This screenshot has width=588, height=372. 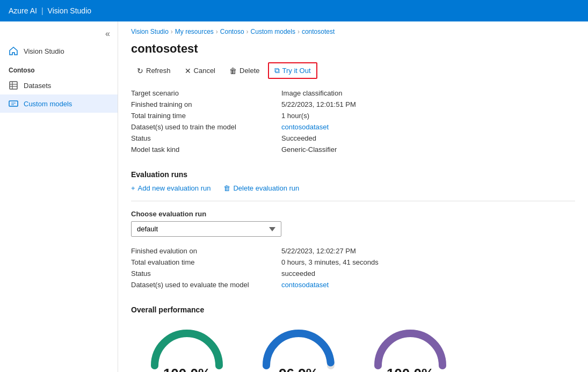 I want to click on info-row-label: Total training time, so click(x=206, y=116).